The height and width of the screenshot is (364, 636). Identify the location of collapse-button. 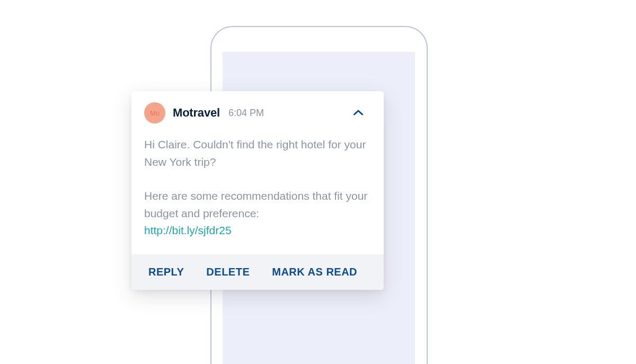
(358, 113).